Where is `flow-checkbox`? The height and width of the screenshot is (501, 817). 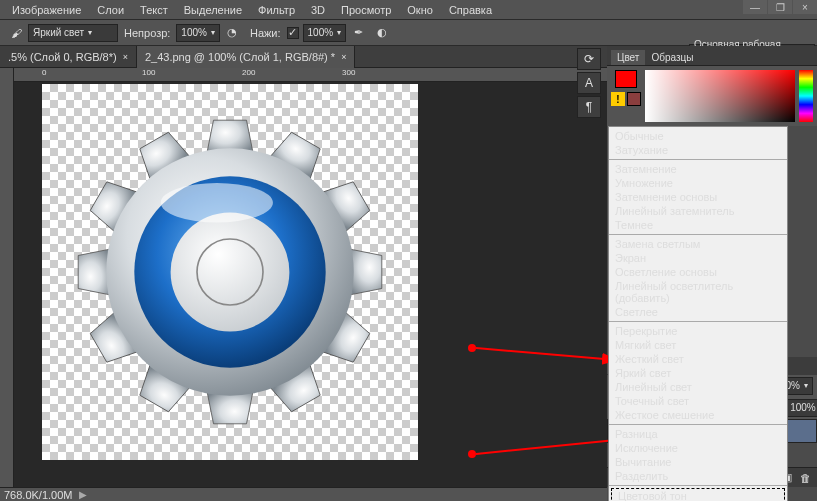
flow-checkbox is located at coordinates (293, 33).